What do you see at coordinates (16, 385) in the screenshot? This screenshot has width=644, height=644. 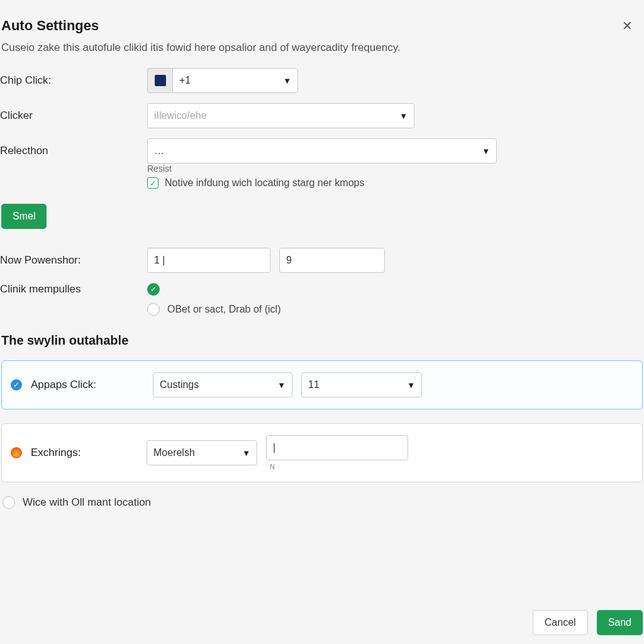 I see `appaps-radio: ✓` at bounding box center [16, 385].